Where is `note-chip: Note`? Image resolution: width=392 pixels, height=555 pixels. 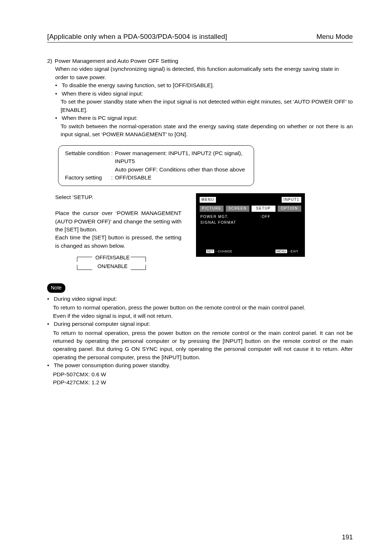 note-chip: Note is located at coordinates (56, 288).